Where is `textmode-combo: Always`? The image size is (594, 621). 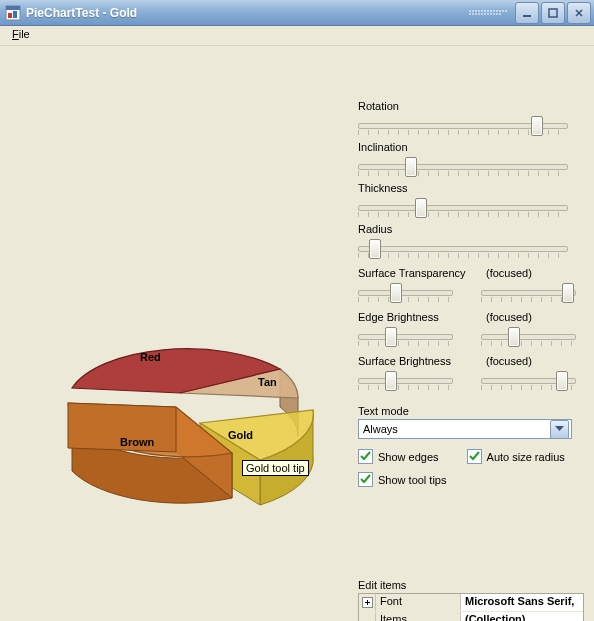 textmode-combo: Always is located at coordinates (465, 429).